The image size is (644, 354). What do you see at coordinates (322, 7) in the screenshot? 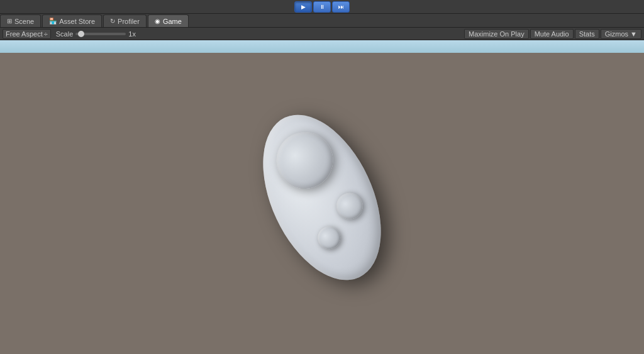
I see `top-toolbar: ▶ ⏸ ⏭` at bounding box center [322, 7].